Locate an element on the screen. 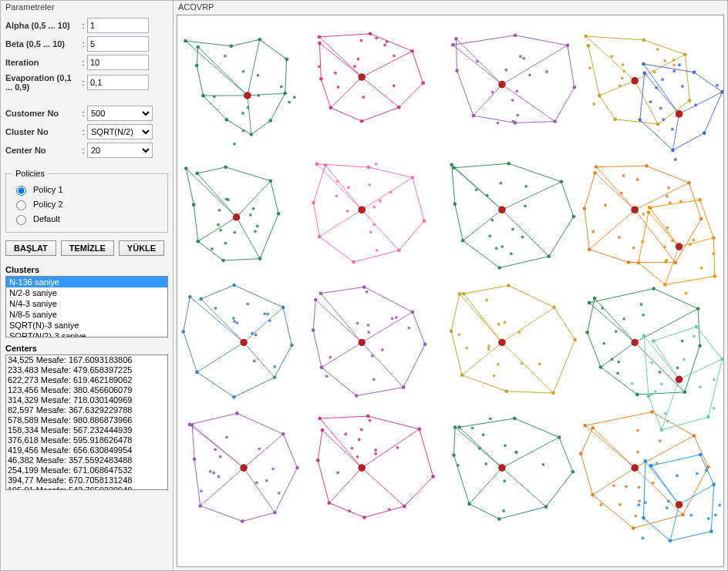 This screenshot has width=728, height=571. policy2-row: Policy 2 is located at coordinates (86, 204).